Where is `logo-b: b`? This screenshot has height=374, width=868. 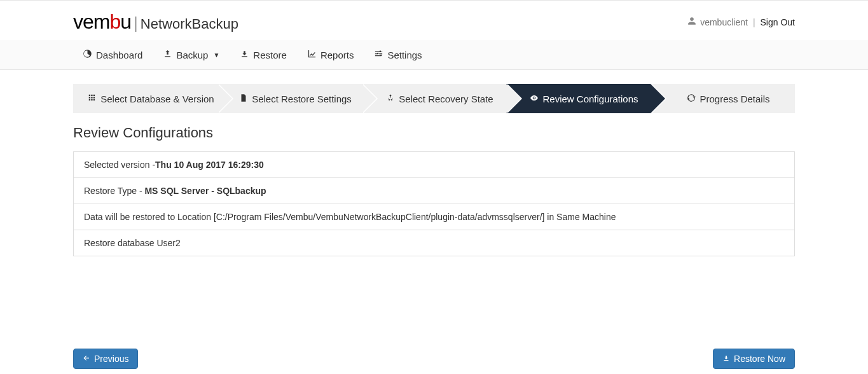
logo-b: b is located at coordinates (114, 22).